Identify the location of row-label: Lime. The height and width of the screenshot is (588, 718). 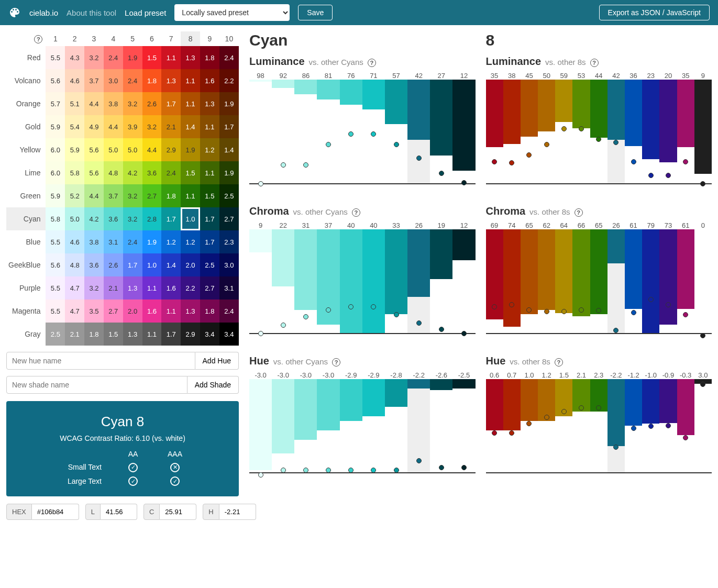
(26, 173).